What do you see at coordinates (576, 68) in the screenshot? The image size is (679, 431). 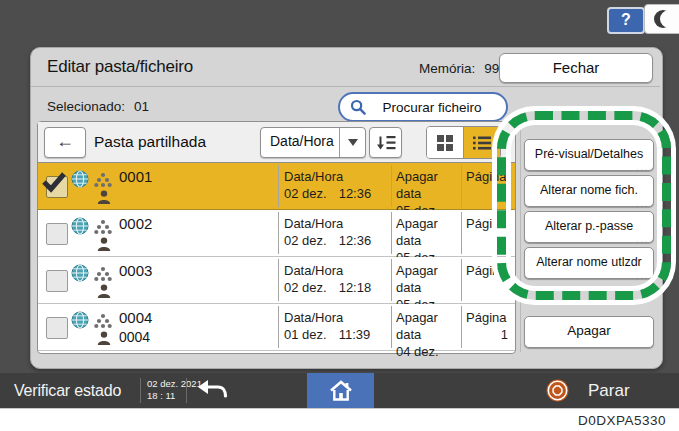 I see `close-button: Fechar` at bounding box center [576, 68].